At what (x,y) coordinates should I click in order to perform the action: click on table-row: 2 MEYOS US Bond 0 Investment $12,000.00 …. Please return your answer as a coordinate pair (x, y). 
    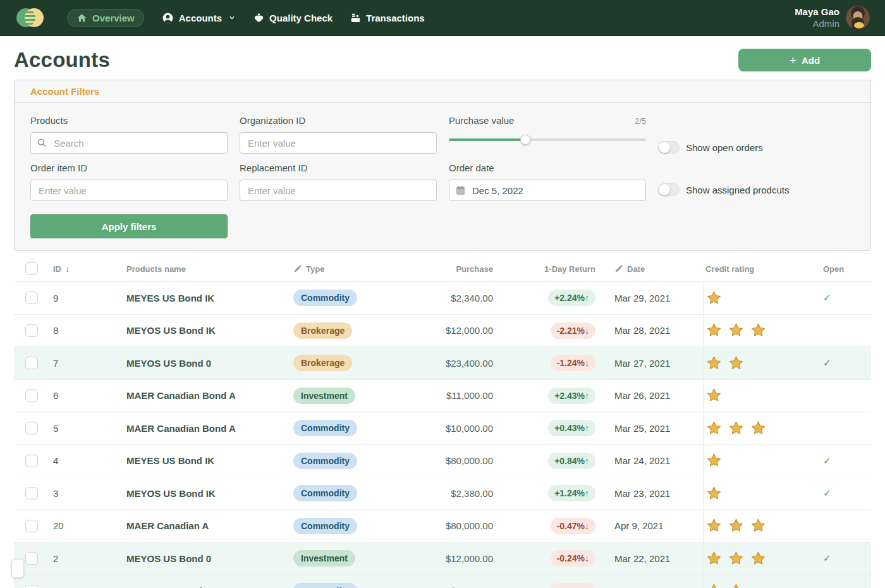
    Looking at the image, I should click on (442, 558).